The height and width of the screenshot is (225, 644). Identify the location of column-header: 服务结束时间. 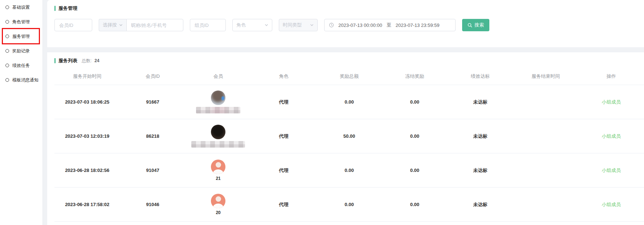
(546, 76).